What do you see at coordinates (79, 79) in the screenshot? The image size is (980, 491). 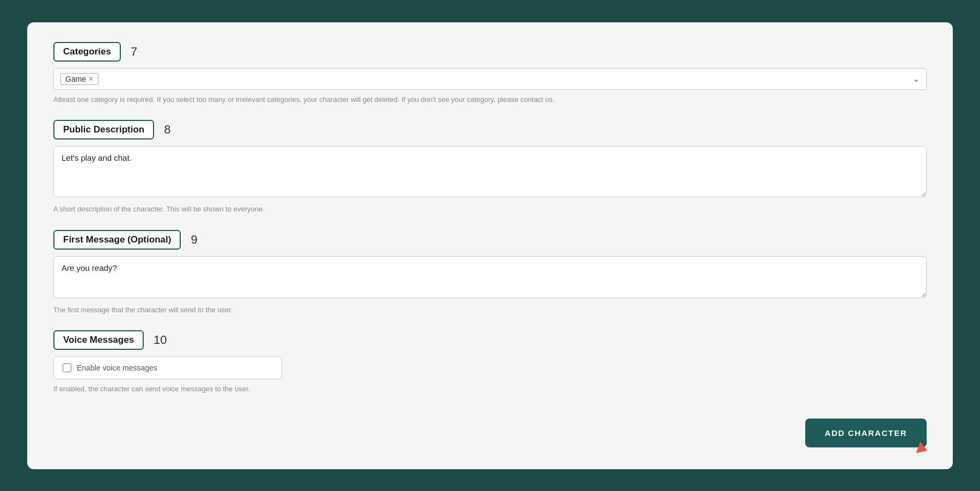 I see `game-tag: Game ✕` at bounding box center [79, 79].